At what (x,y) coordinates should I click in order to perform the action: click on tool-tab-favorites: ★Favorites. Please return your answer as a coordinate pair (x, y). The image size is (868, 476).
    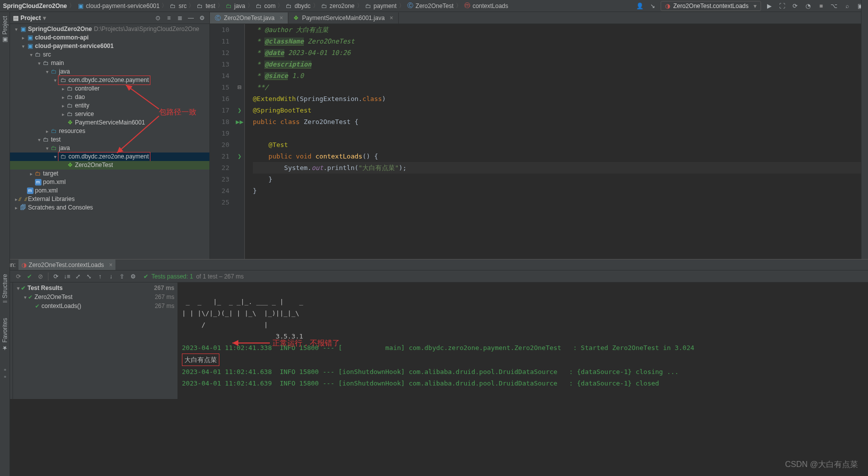
    Looking at the image, I should click on (5, 335).